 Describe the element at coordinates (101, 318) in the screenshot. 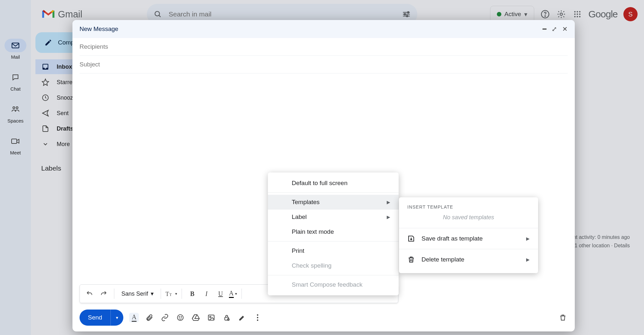

I see `send-button: Send ▾` at that location.